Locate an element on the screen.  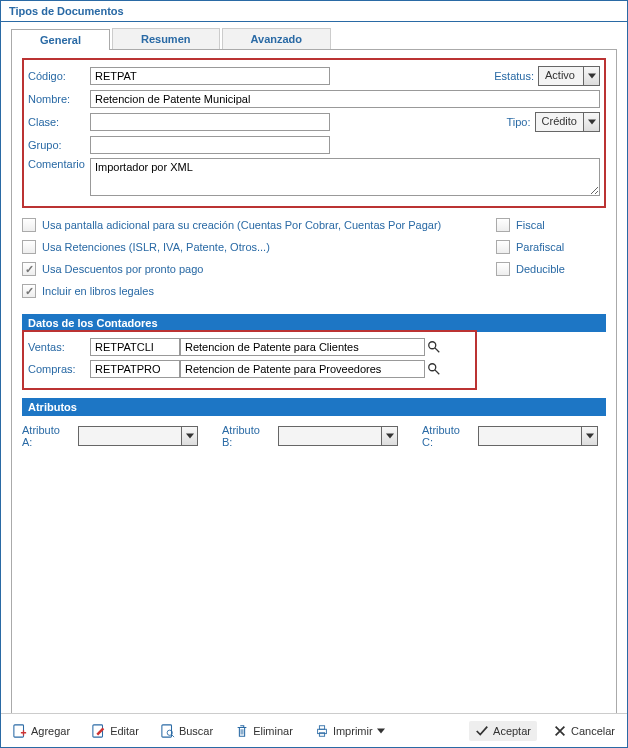
trash-icon is located at coordinates (242, 731).